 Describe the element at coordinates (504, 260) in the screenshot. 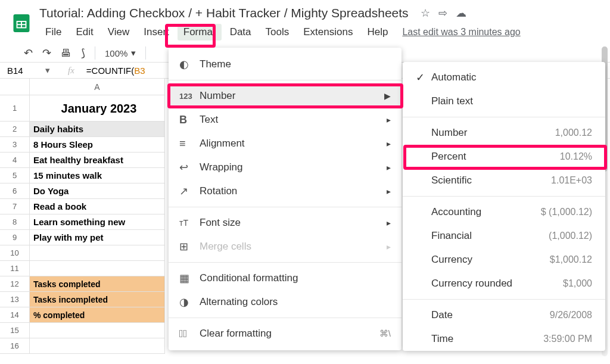

I see `number-currency: Currency $1,000.12` at that location.